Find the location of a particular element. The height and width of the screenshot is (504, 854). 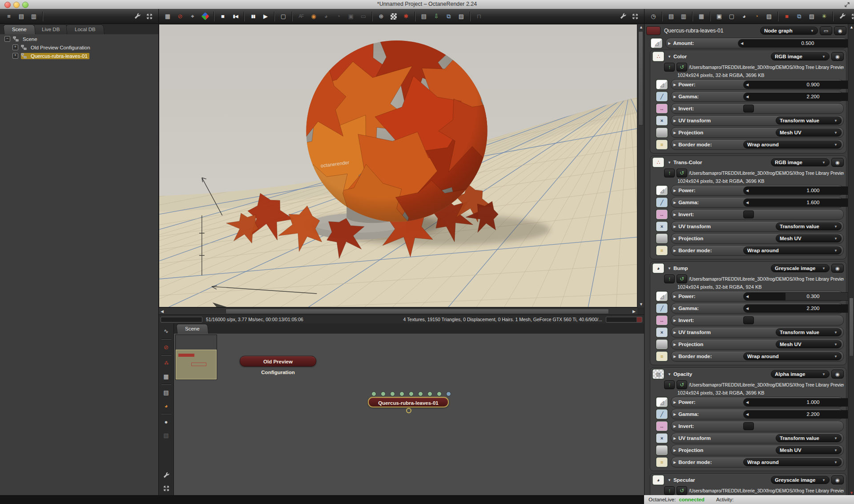

value-slider: ◀0.300▶ is located at coordinates (796, 296).